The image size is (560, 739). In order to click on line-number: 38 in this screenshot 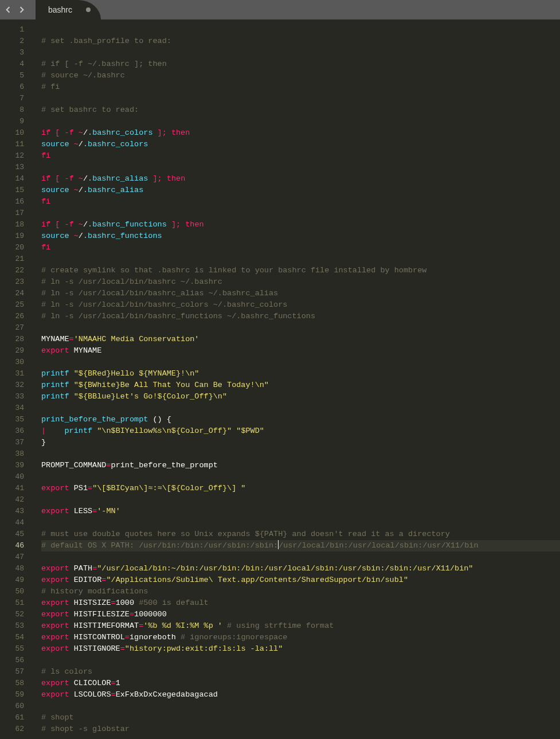, I will do `click(12, 454)`.